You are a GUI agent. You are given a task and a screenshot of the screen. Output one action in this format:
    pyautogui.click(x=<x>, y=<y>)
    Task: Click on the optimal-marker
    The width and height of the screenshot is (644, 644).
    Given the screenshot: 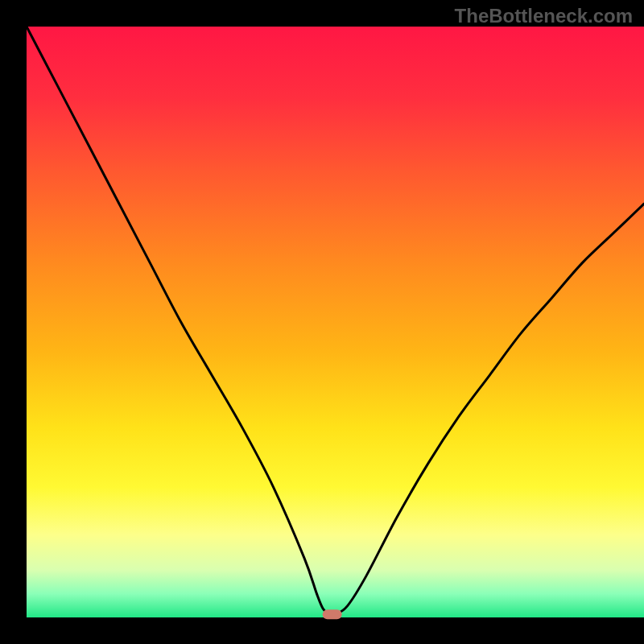 What is the action you would take?
    pyautogui.click(x=332, y=614)
    